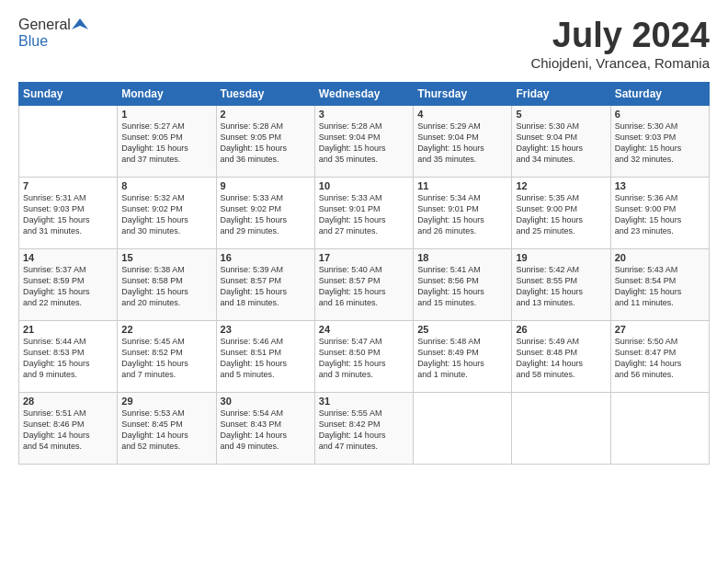  What do you see at coordinates (463, 94) in the screenshot?
I see `day-of-week-header: Thursday` at bounding box center [463, 94].